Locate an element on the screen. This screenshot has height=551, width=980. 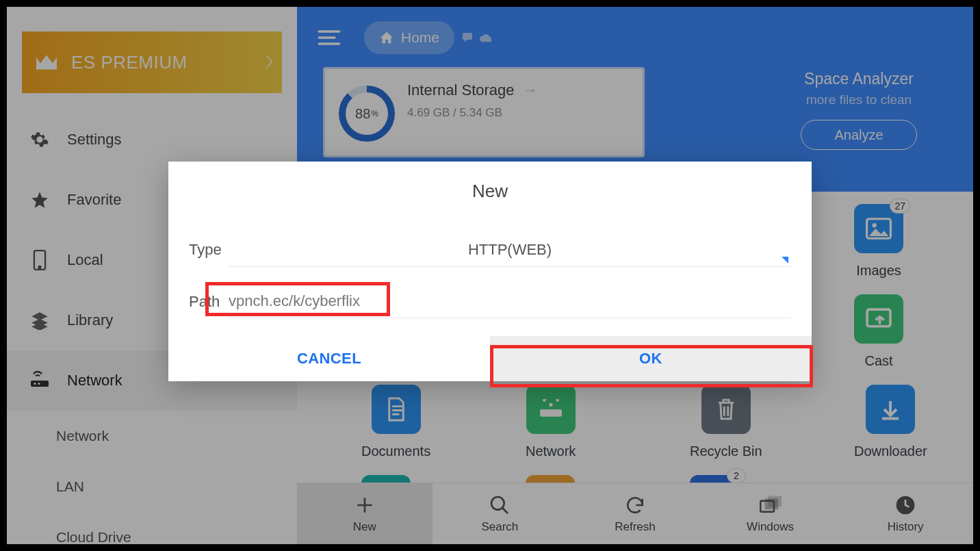
dialog-title: New is located at coordinates (490, 193).